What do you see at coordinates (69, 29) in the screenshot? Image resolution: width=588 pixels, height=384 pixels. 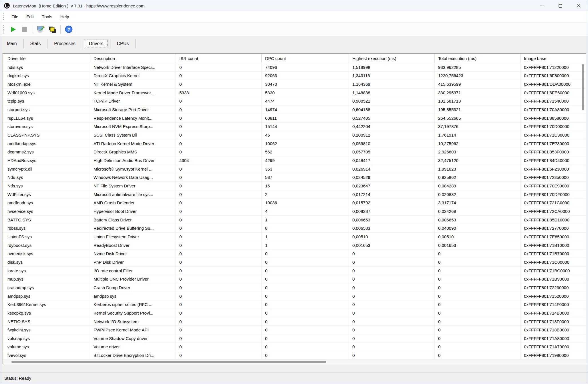 I see `help-button: ?` at bounding box center [69, 29].